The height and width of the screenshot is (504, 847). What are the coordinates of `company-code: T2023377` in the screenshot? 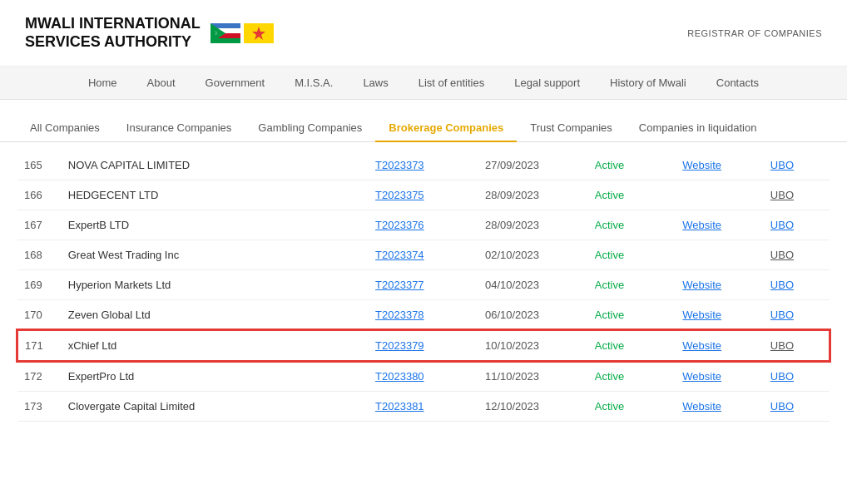 It's located at (424, 285).